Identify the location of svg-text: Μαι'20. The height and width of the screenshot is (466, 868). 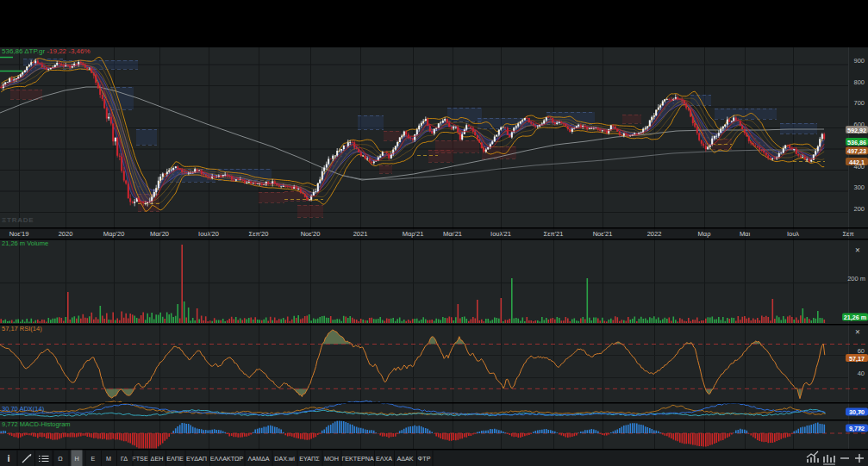
(159, 234).